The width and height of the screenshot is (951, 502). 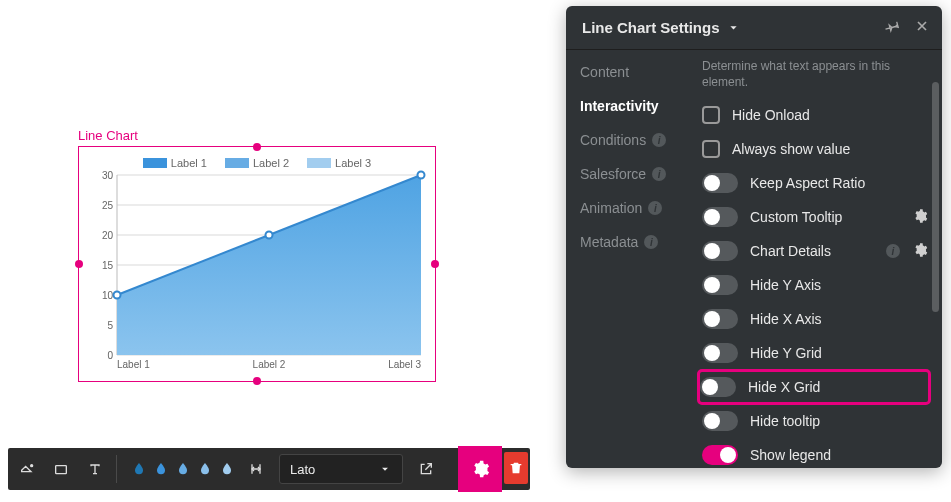 I want to click on settings-panel-header: Line Chart Settings, so click(x=754, y=28).